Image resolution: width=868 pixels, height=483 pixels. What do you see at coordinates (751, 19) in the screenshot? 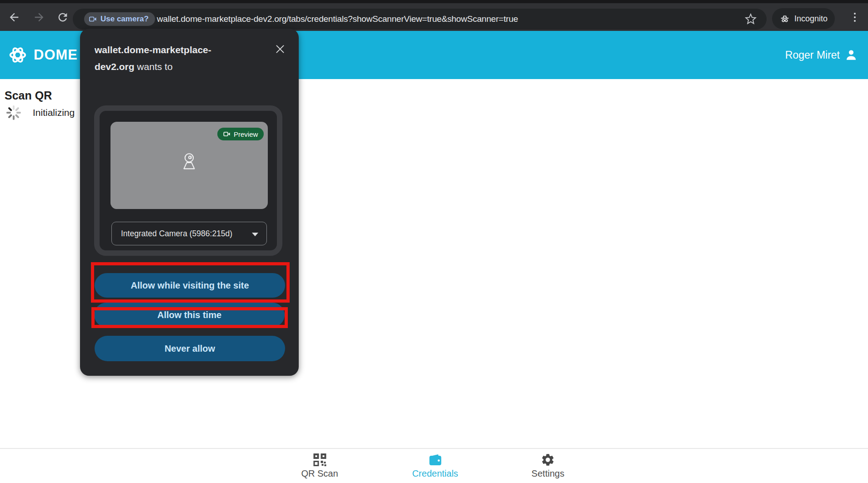
I see `bookmark-star-icon` at bounding box center [751, 19].